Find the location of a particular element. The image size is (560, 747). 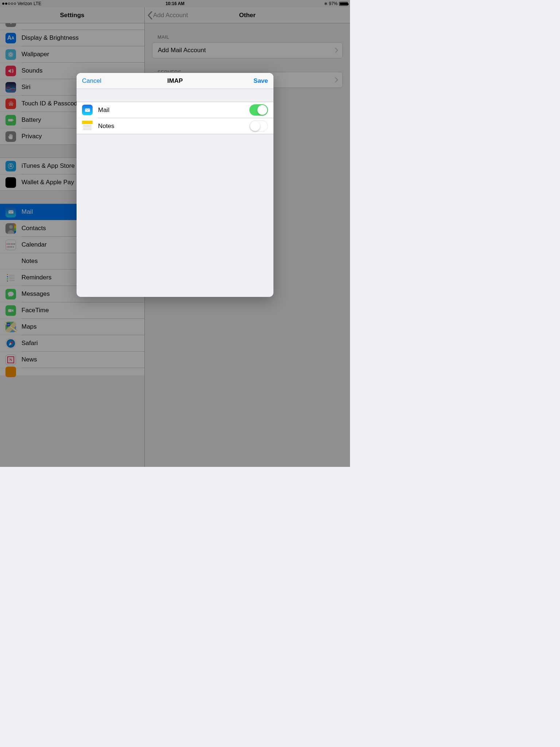

modal-title: IMAP is located at coordinates (175, 81).